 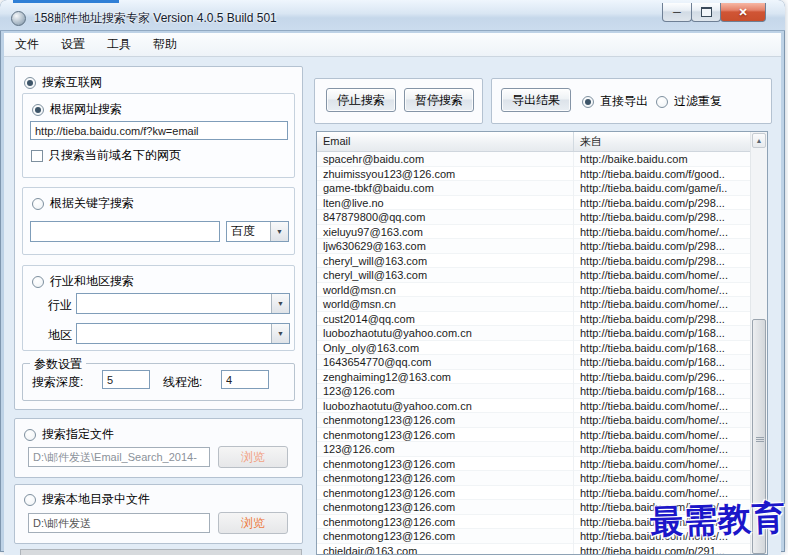 What do you see at coordinates (83, 204) in the screenshot?
I see `radio-search-by-keyword: 根据关键字搜索` at bounding box center [83, 204].